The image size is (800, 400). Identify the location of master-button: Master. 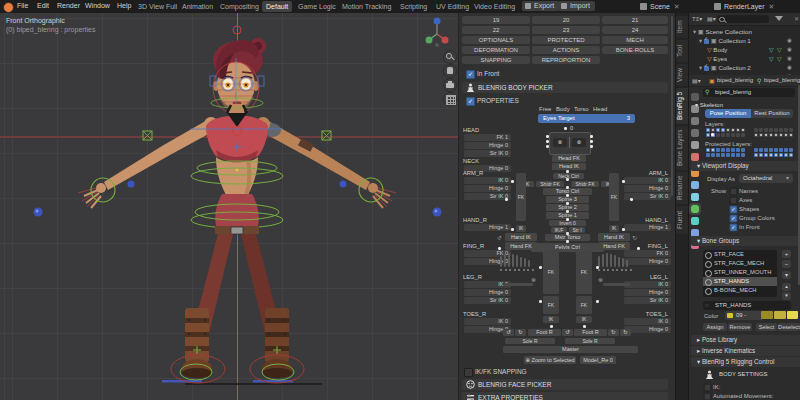
(570, 350).